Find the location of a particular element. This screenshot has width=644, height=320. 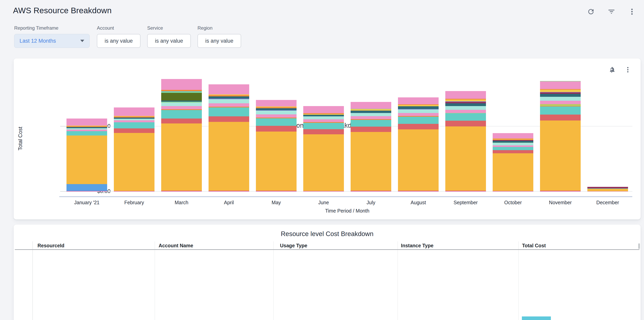

filter-icon is located at coordinates (612, 12).